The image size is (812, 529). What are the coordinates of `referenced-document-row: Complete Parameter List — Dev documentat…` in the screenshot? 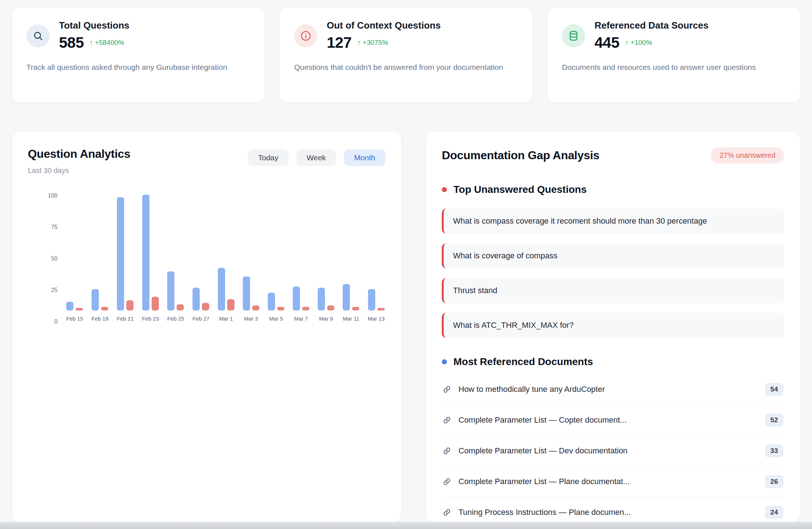 It's located at (613, 451).